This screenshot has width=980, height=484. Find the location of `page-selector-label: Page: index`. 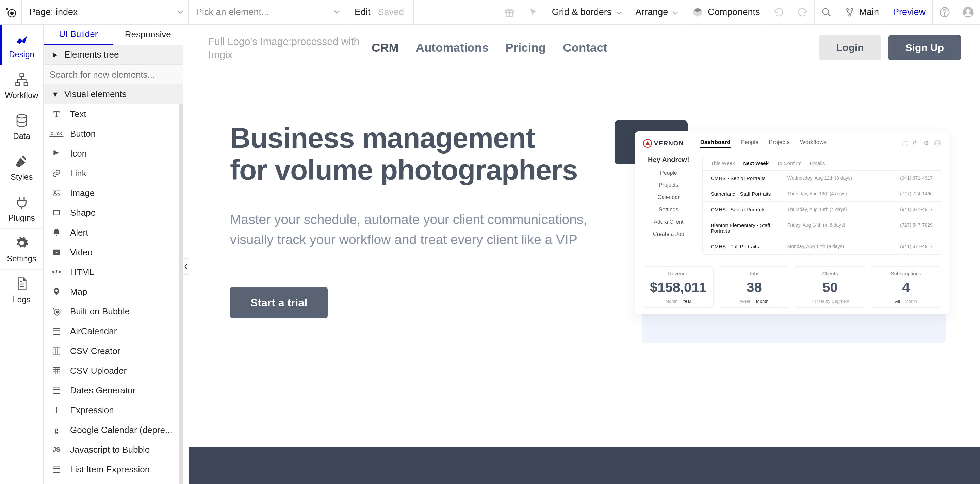

page-selector-label: Page: index is located at coordinates (54, 12).